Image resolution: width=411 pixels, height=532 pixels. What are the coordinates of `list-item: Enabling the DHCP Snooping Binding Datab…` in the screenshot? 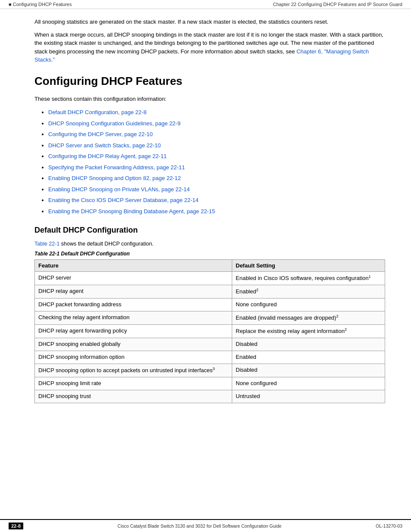 It's located at (217, 212).